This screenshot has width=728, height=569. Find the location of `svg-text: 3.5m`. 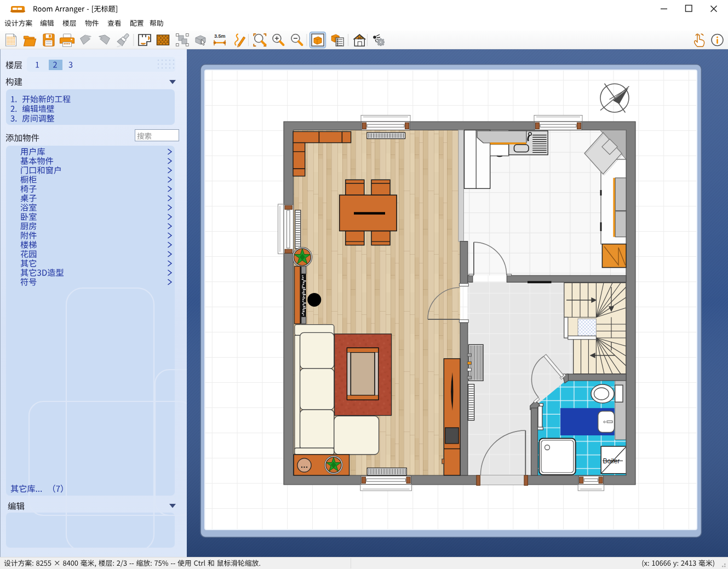

svg-text: 3.5m is located at coordinates (220, 36).